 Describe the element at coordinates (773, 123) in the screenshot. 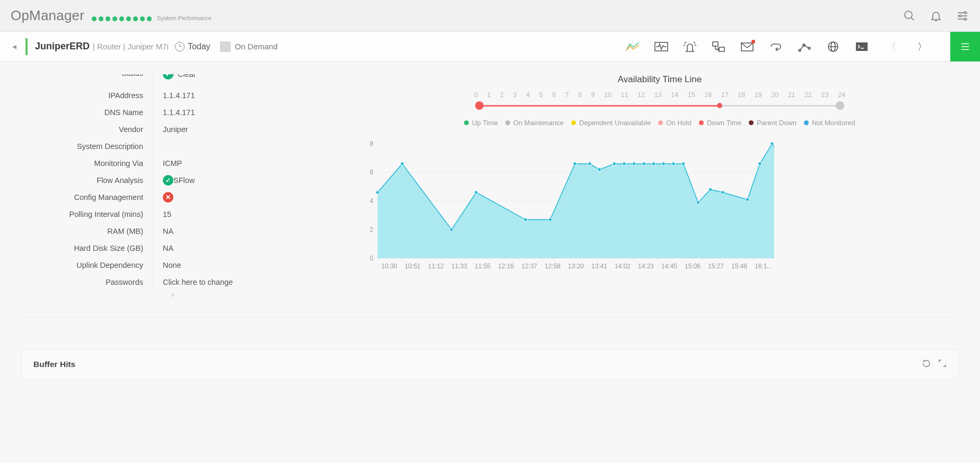

I see `legend-item: Parent Down` at that location.